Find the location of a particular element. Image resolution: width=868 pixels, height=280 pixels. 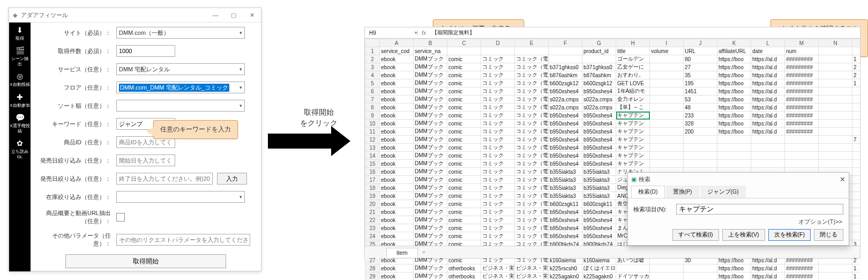

count-input is located at coordinates (146, 51).